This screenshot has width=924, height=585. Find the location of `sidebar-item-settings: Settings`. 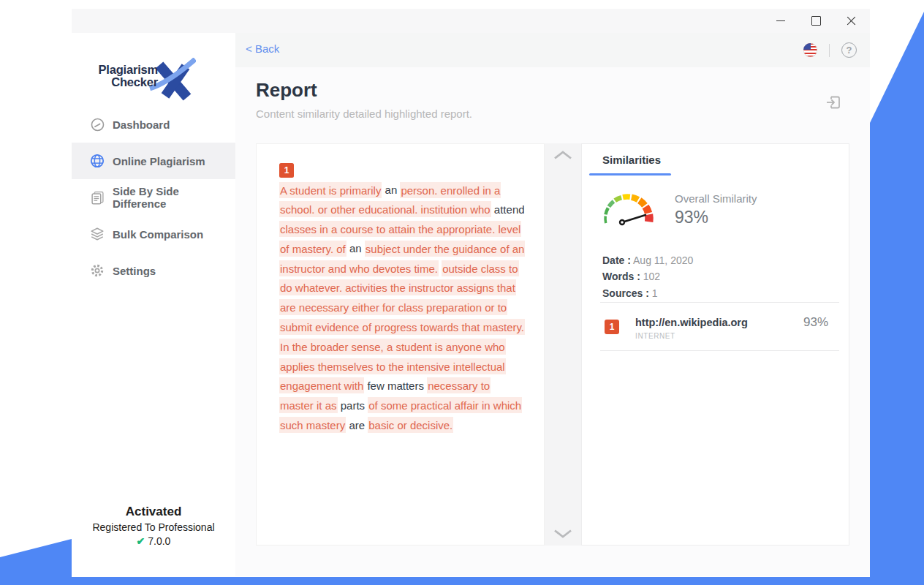

sidebar-item-settings: Settings is located at coordinates (154, 271).